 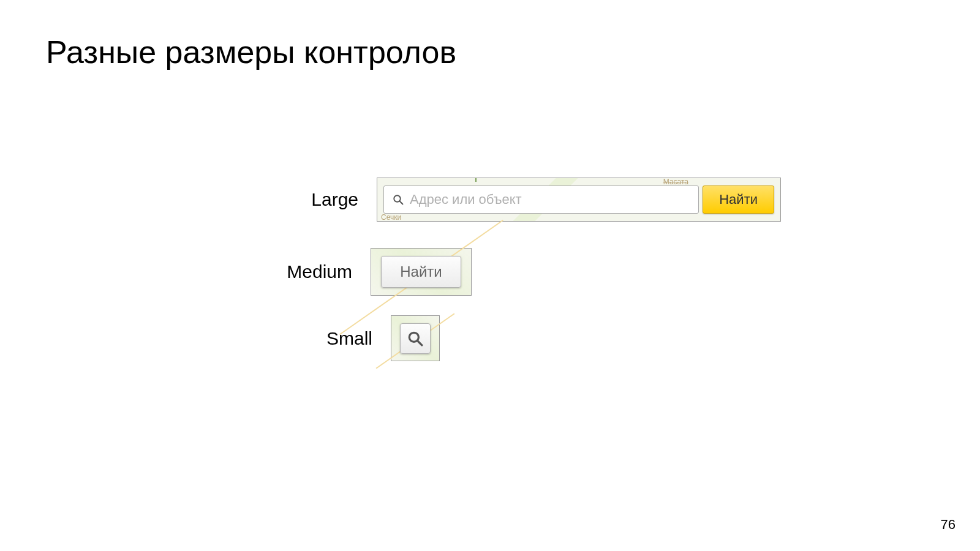 I want to click on find-button-medium: Найти, so click(x=421, y=272).